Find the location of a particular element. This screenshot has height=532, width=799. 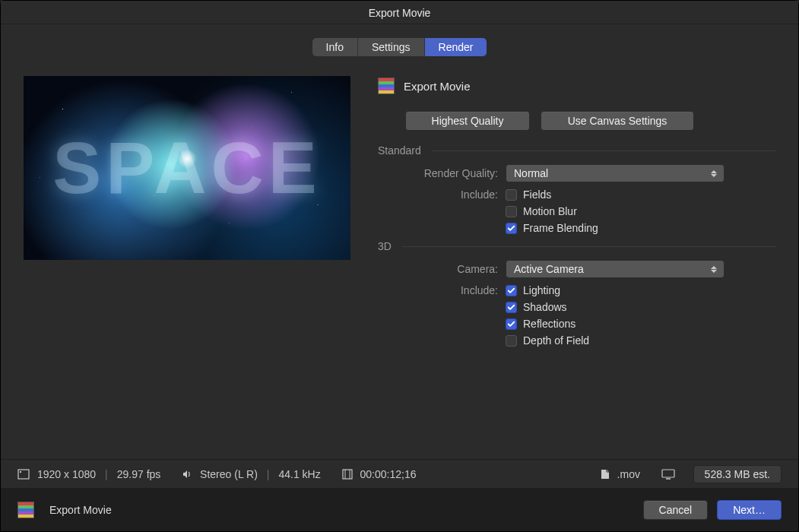

status-bar: 1920 x 1080 | 29.97 fps Stereo (L R) | 4… is located at coordinates (400, 473).